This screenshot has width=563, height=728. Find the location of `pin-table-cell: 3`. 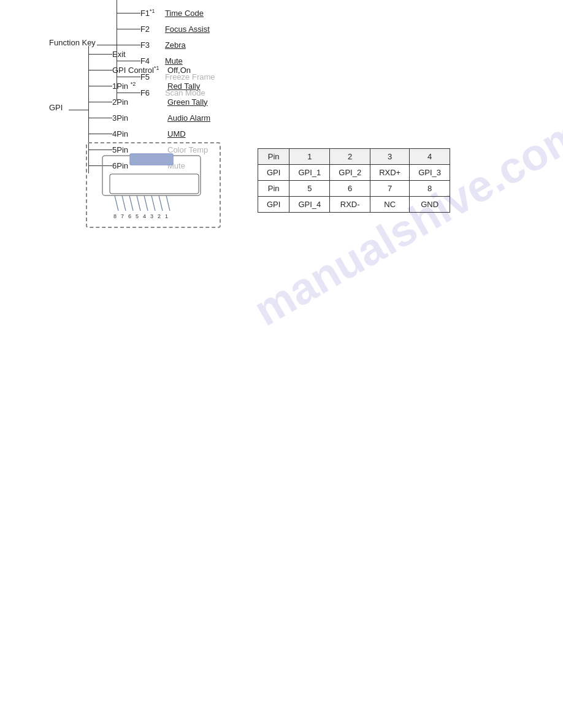

pin-table-cell: 3 is located at coordinates (390, 157).